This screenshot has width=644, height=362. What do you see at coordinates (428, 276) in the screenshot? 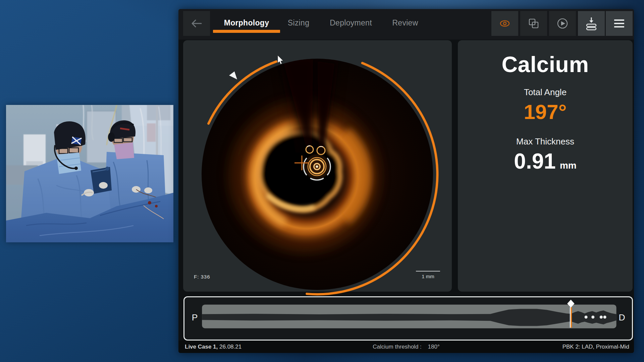
I see `scale-bar-label: 1 mm` at bounding box center [428, 276].